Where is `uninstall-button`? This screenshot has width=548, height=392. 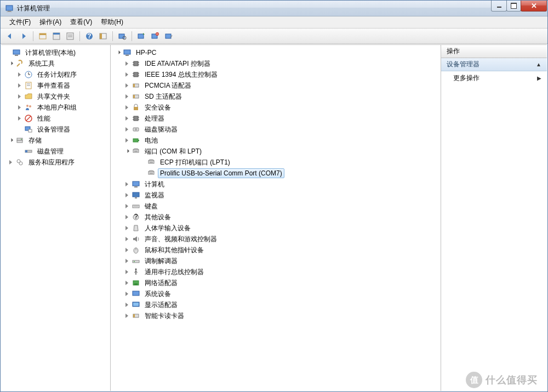 uninstall-button is located at coordinates (155, 36).